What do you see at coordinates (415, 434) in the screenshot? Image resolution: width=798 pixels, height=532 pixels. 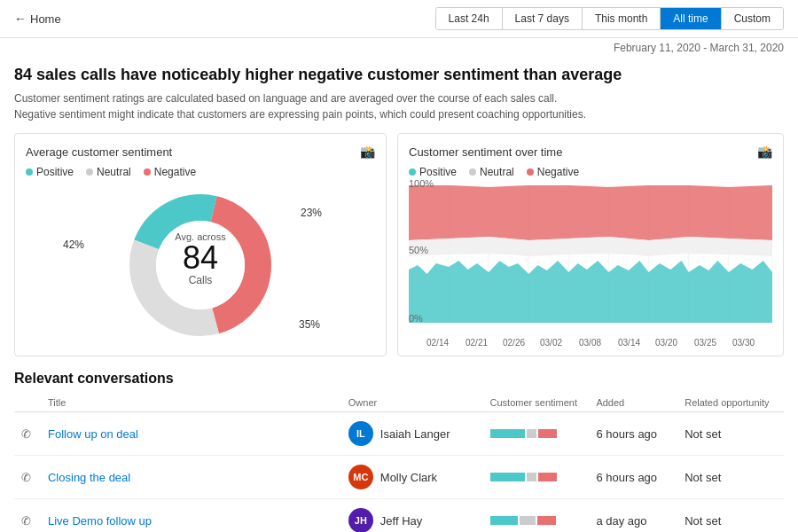 I see `owner-name: Isaiah Langer` at bounding box center [415, 434].